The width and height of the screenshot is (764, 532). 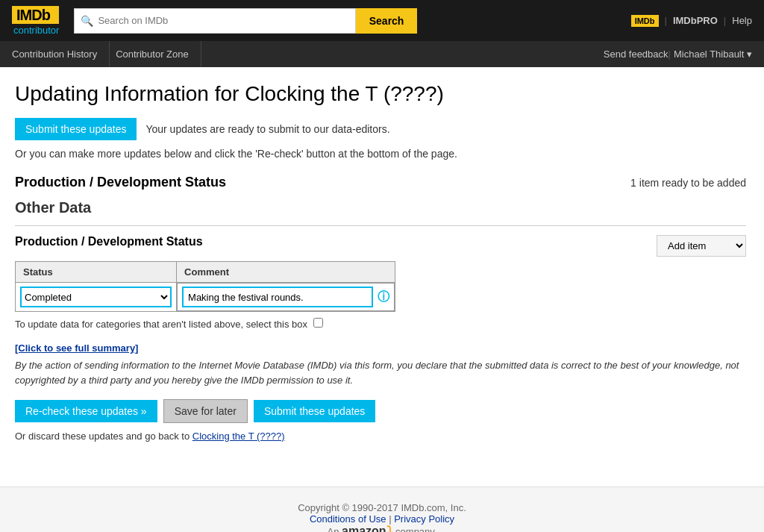 I want to click on footer-privacy-link: Privacy Policy, so click(x=424, y=519).